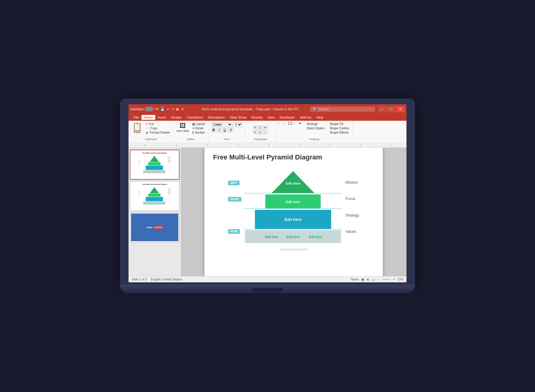 This screenshot has height=392, width=535. Describe the element at coordinates (260, 132) in the screenshot. I see `align-right-button: ≡` at that location.